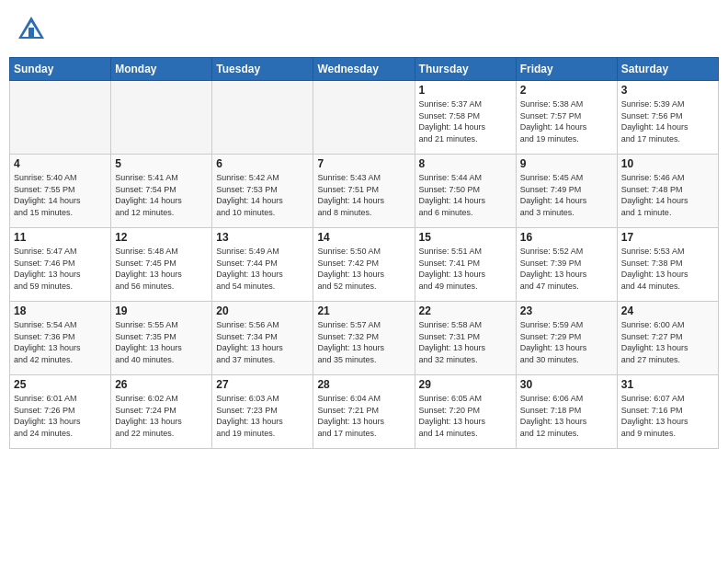 The width and height of the screenshot is (728, 563). Describe the element at coordinates (566, 416) in the screenshot. I see `day-info: Sunrise: 6:06 AM Sunset: 7:18 PM Dayligh…` at that location.